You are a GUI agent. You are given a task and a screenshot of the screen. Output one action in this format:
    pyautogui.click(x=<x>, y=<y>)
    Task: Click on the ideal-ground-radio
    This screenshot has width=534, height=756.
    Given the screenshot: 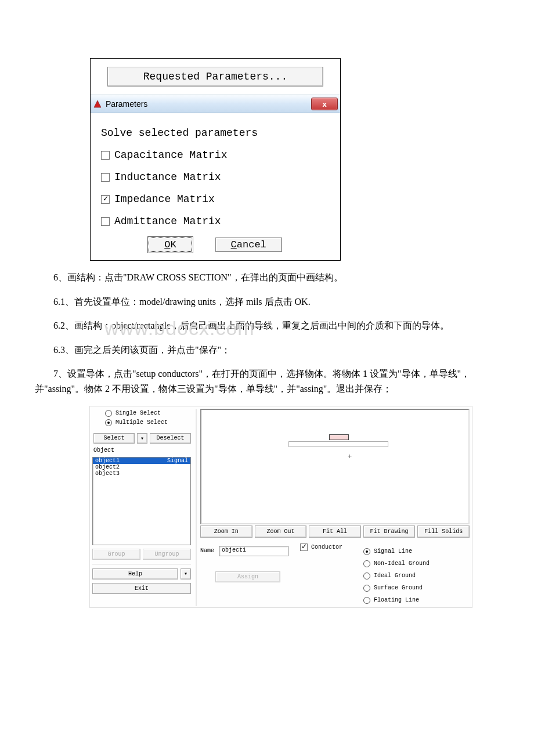 What is the action you would take?
    pyautogui.click(x=367, y=576)
    